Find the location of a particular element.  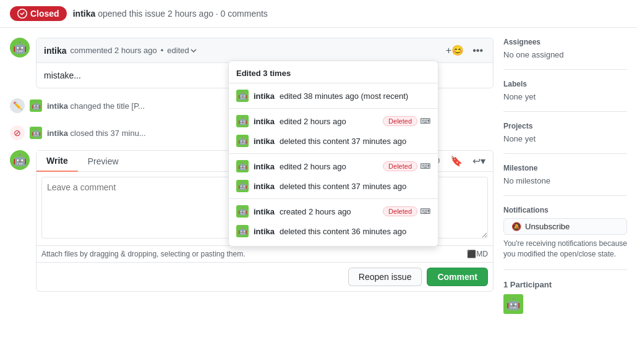

dropdown-author-1: intika is located at coordinates (264, 121).